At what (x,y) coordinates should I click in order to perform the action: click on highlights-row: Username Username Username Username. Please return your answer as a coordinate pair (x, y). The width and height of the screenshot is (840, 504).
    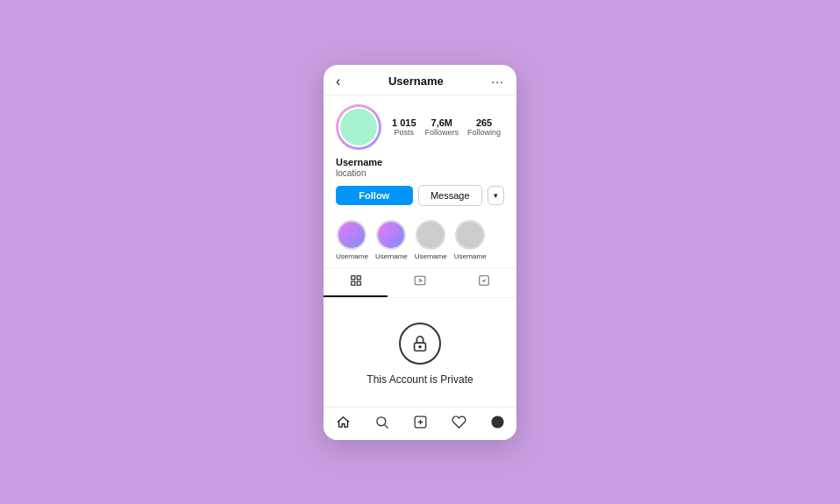
    Looking at the image, I should click on (420, 240).